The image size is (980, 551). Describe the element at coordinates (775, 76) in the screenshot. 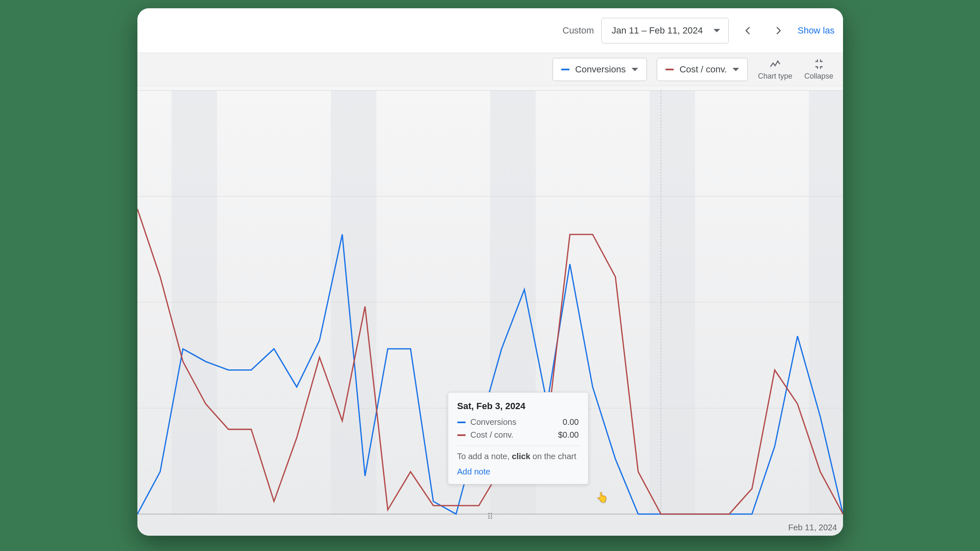

I see `tool-label: Chart type` at that location.